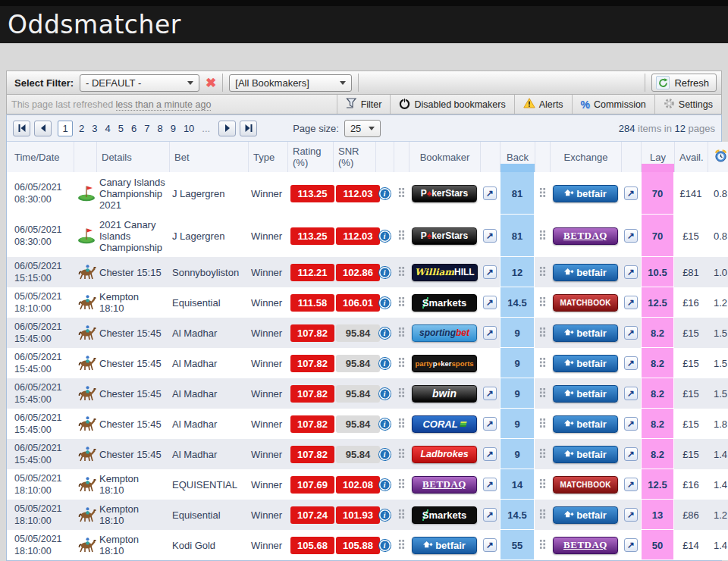 This screenshot has height=561, width=728. What do you see at coordinates (585, 157) in the screenshot?
I see `col-header-exchange: Exchange` at bounding box center [585, 157].